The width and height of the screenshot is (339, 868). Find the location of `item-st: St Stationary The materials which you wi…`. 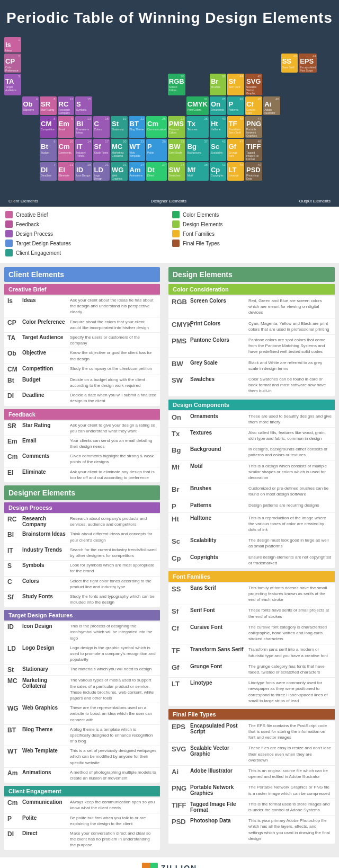

item-st: St Stationary The materials which you wi… is located at coordinates (82, 670).